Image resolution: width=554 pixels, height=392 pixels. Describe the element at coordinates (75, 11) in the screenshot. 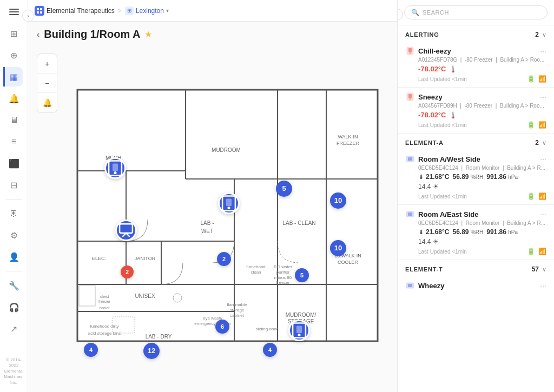

I see `breadcrumb-org: Elemental Therapeutics` at that location.